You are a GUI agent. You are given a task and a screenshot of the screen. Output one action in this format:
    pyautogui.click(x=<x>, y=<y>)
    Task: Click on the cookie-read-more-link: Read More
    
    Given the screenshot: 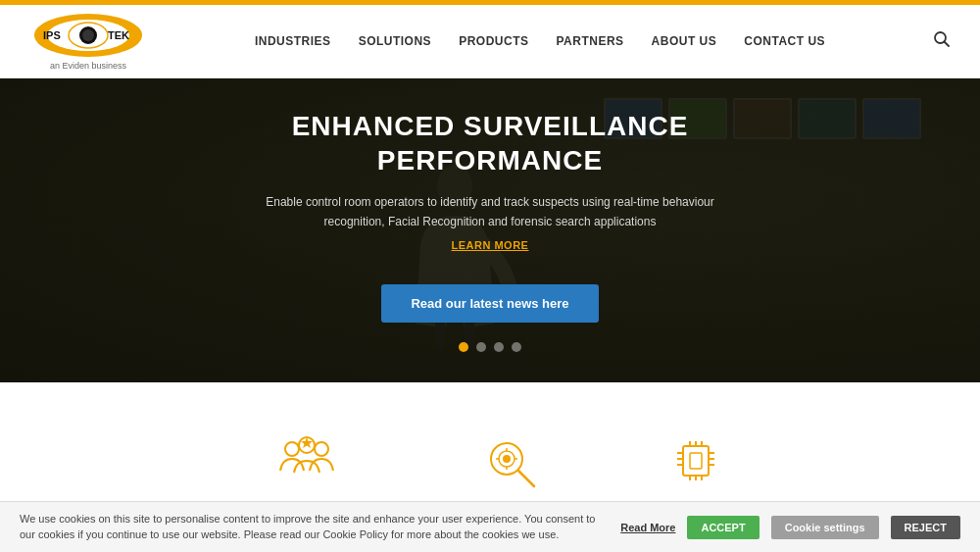 What is the action you would take?
    pyautogui.click(x=648, y=527)
    